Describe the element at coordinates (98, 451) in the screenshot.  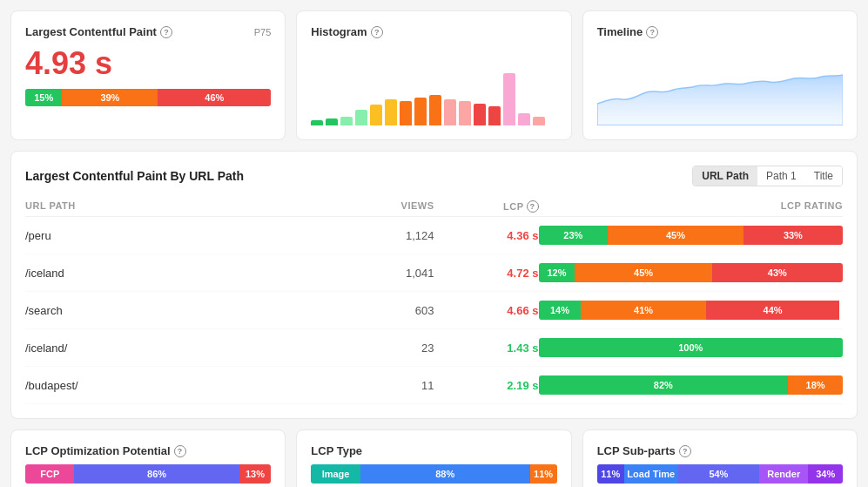
I see `lcp-optimization-title: LCP Optimization Potential` at that location.